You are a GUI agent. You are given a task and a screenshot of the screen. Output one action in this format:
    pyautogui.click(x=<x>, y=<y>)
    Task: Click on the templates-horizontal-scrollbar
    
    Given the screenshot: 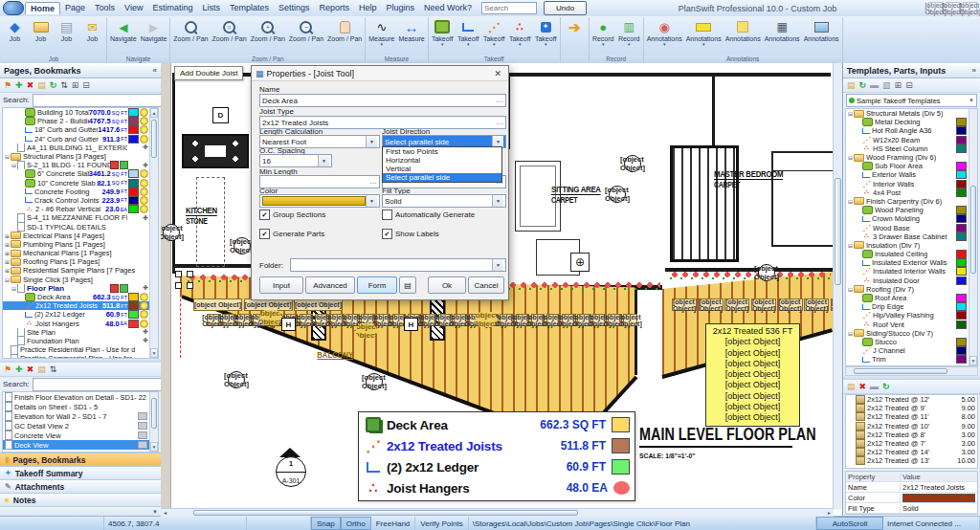 What is the action you would take?
    pyautogui.click(x=911, y=371)
    